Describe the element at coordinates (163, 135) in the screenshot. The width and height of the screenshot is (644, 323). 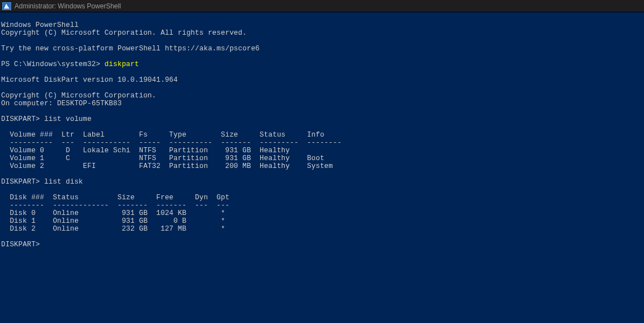
I see `volume-table-header: Volume ### Ltr Label Fs Type Size Status…` at that location.